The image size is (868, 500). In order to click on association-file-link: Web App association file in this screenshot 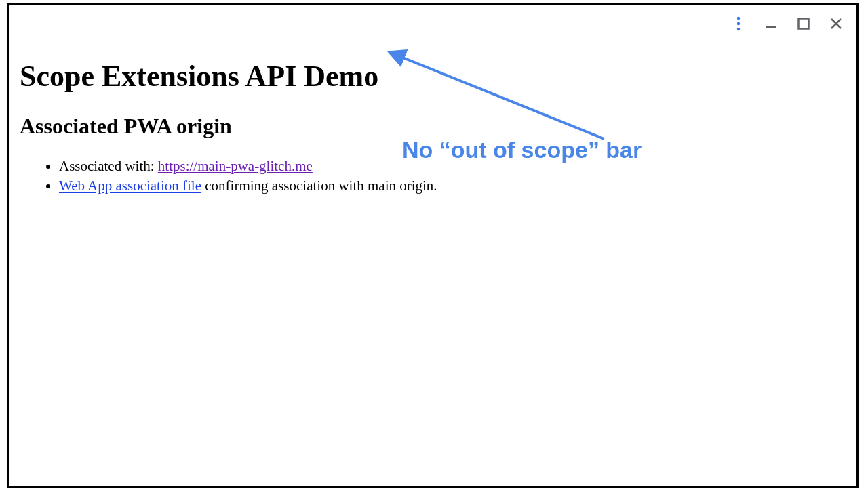, I will do `click(130, 186)`.